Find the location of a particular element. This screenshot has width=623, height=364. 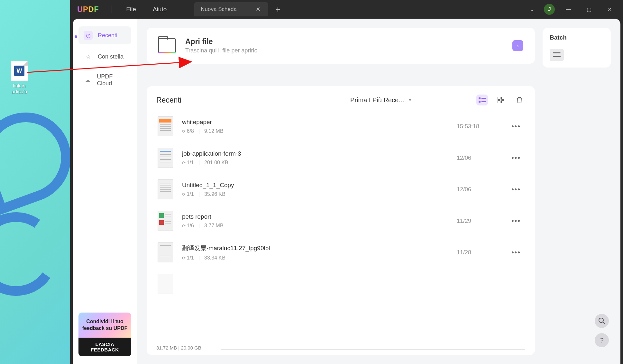

sidebar-label-recent: Recenti is located at coordinates (107, 35).